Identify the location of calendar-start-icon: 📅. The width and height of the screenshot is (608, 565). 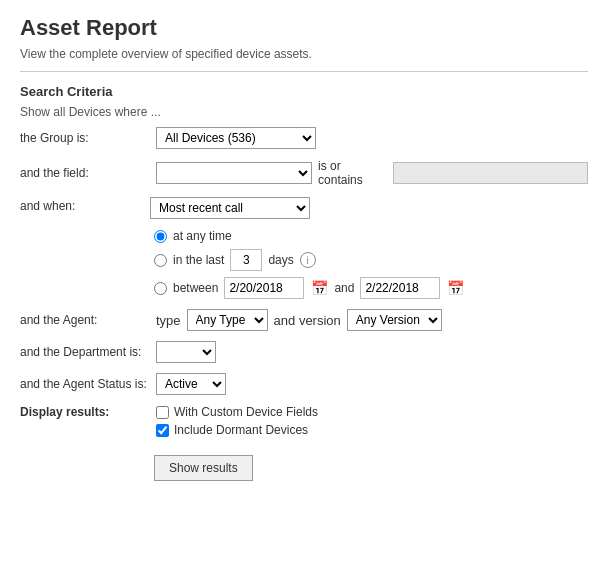
(319, 288).